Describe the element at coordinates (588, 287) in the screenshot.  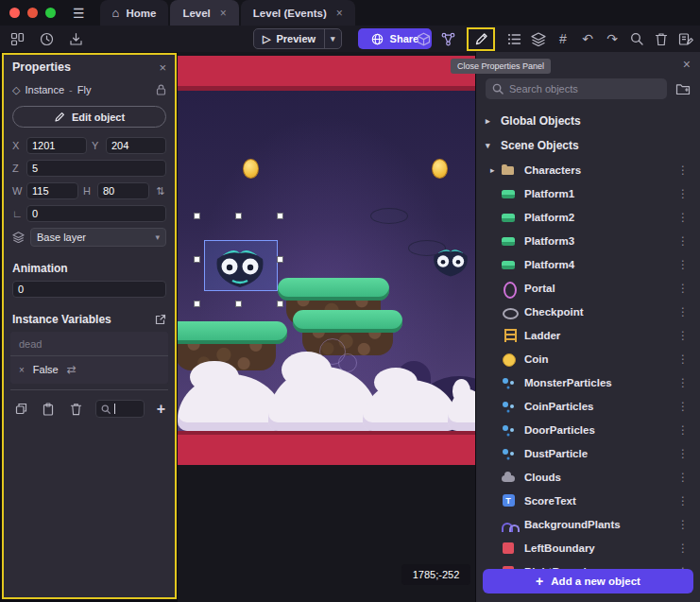
I see `object-list-item: Portal ⋮` at that location.